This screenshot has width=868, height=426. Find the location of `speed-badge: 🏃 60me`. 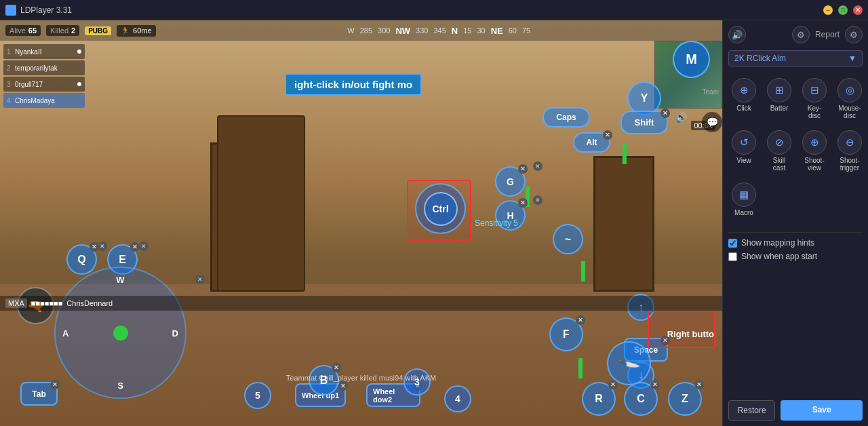

speed-badge: 🏃 60me is located at coordinates (136, 31).